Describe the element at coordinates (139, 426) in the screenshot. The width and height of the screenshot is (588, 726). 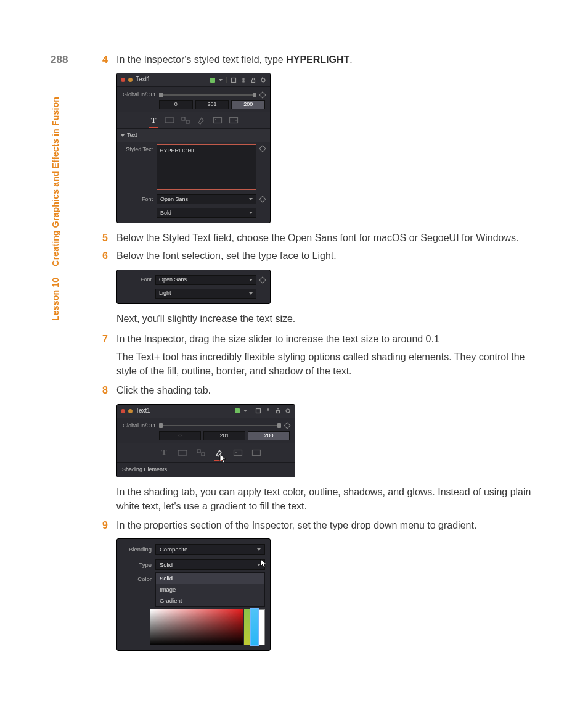
I see `global-inout-label: Global In/Out` at that location.